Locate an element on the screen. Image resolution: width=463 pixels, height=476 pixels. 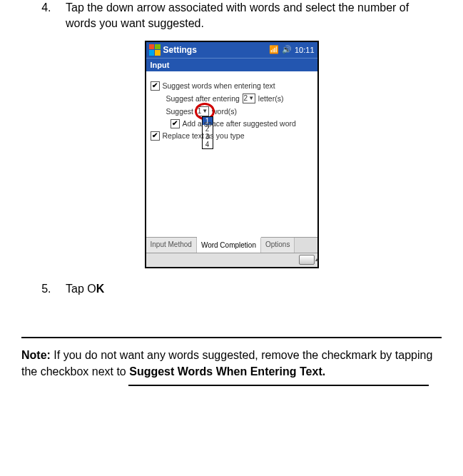
tab-word-completion: Word Completion is located at coordinates (229, 245).